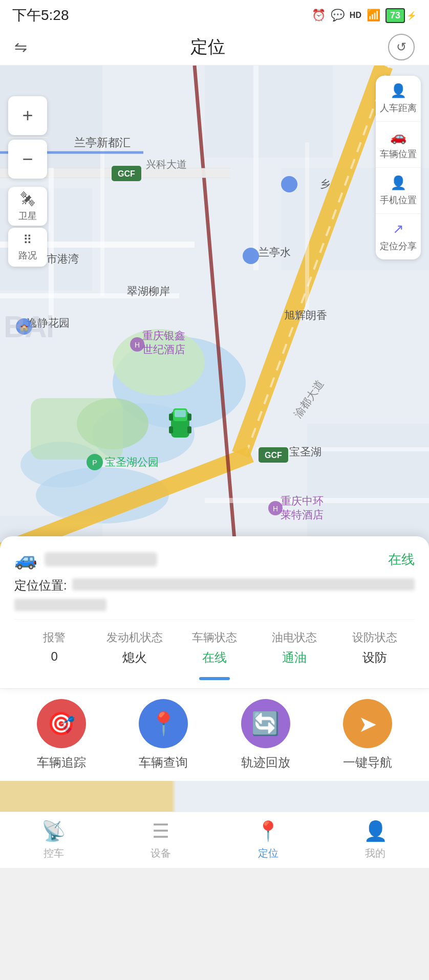  What do you see at coordinates (398, 246) in the screenshot?
I see `share-loc-label: 定位分享` at bounding box center [398, 246].